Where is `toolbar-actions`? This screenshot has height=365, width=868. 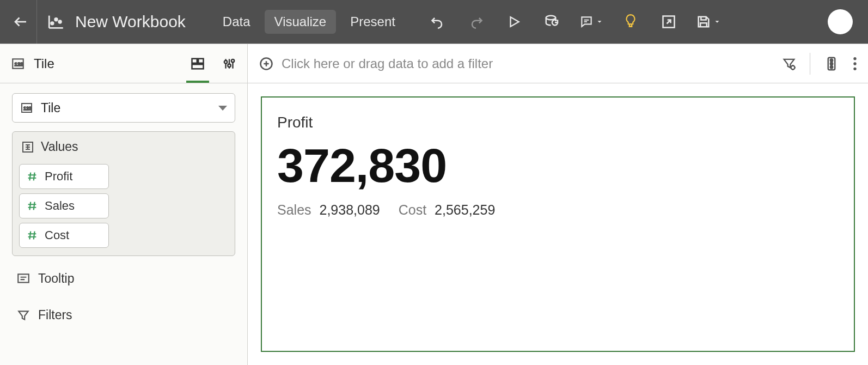 toolbar-actions is located at coordinates (574, 22).